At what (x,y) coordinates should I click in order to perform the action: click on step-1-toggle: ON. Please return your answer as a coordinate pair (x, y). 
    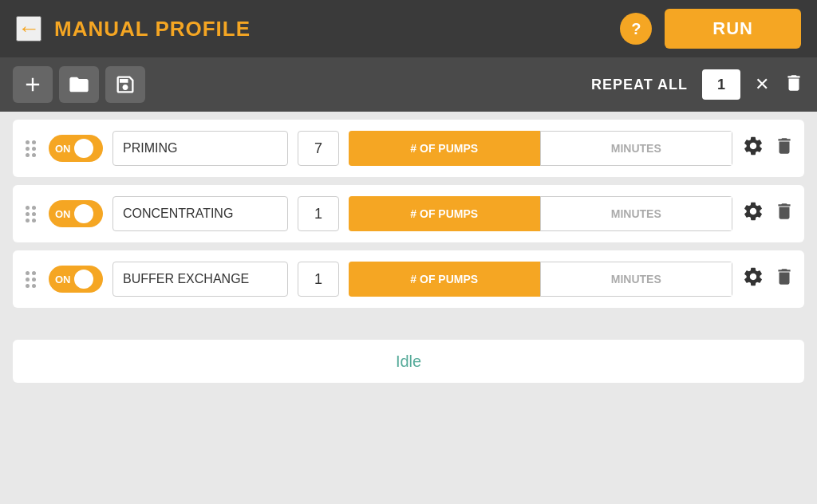
    Looking at the image, I should click on (76, 148).